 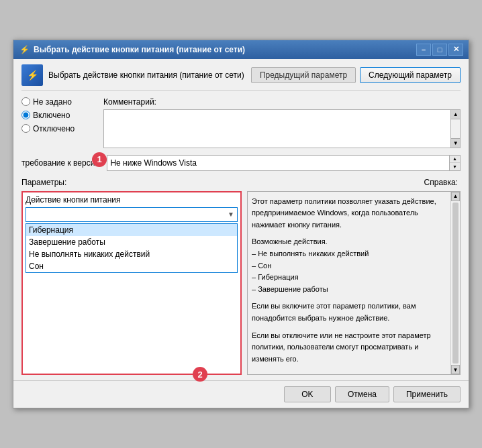 What do you see at coordinates (133, 75) in the screenshot?
I see `header-left: ⚡ Выбрать действие кнопки питания (питан…` at bounding box center [133, 75].